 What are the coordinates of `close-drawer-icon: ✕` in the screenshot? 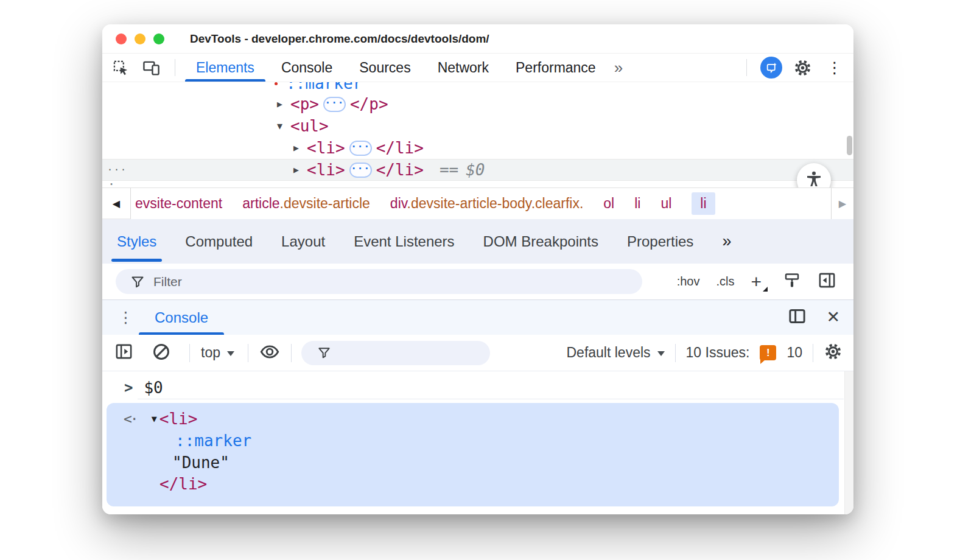 It's located at (833, 318).